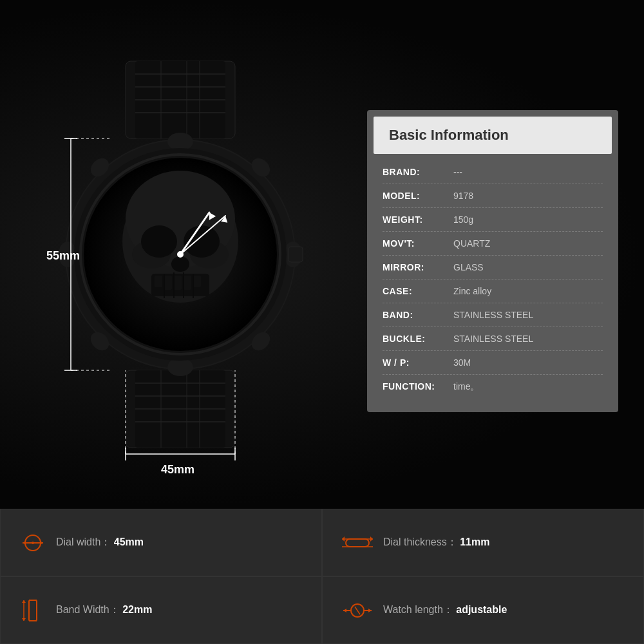 The width and height of the screenshot is (644, 644). What do you see at coordinates (483, 542) in the screenshot?
I see `stat-cell-dial-thickness: Dial thickness： 11mm` at bounding box center [483, 542].